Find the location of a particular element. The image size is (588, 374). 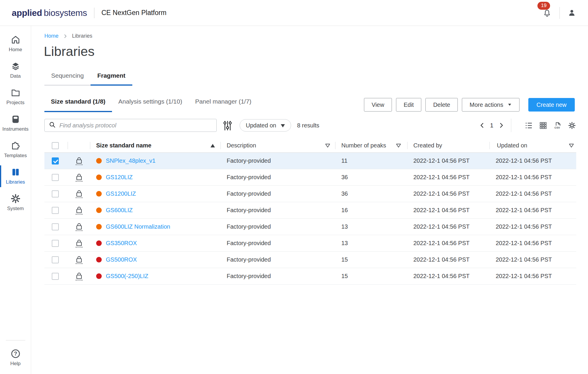

table-row: GS350ROX Factory-provided 13 2022-12-1 0… is located at coordinates (310, 243).